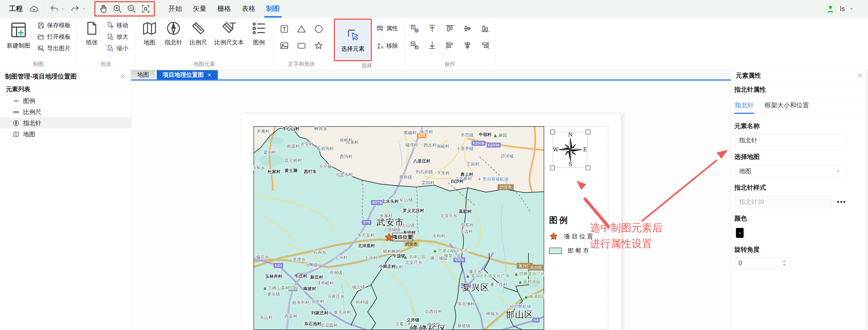 This screenshot has height=330, width=868. What do you see at coordinates (75, 9) in the screenshot?
I see `redo-button` at bounding box center [75, 9].